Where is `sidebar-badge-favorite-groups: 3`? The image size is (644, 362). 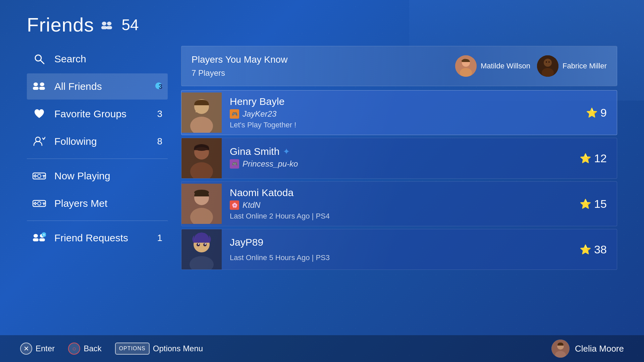
sidebar-badge-favorite-groups: 3 is located at coordinates (160, 114).